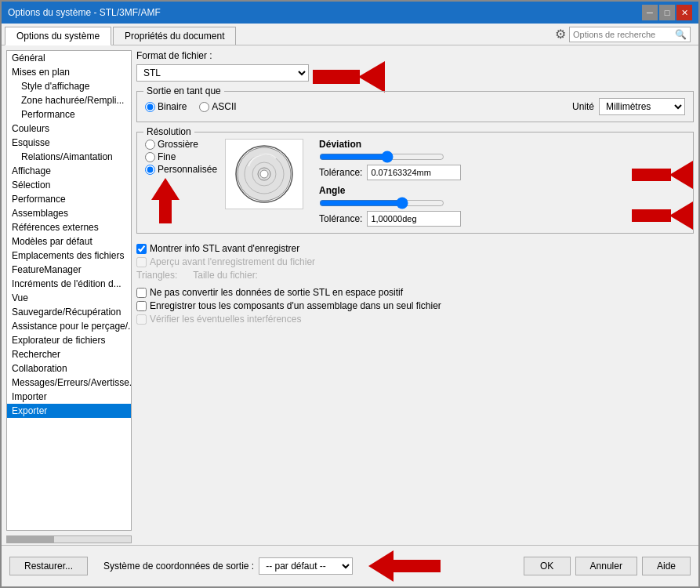 Image resolution: width=700 pixels, height=588 pixels. What do you see at coordinates (547, 566) in the screenshot?
I see `ok-button: OK` at bounding box center [547, 566].